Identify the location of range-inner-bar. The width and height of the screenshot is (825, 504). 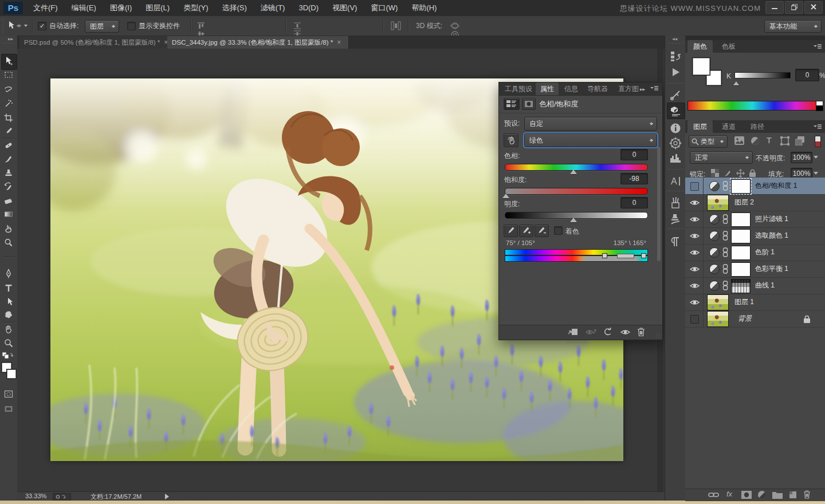
(626, 256).